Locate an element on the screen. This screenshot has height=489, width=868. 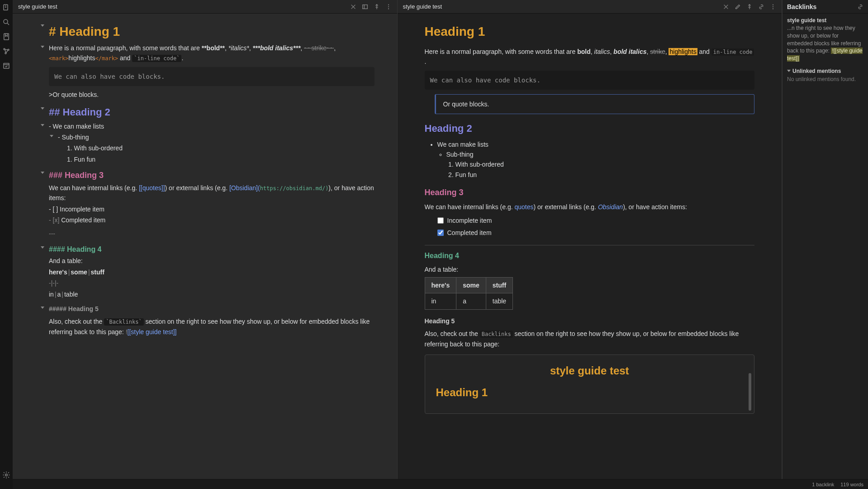
bookmarks-icon is located at coordinates (6, 37).